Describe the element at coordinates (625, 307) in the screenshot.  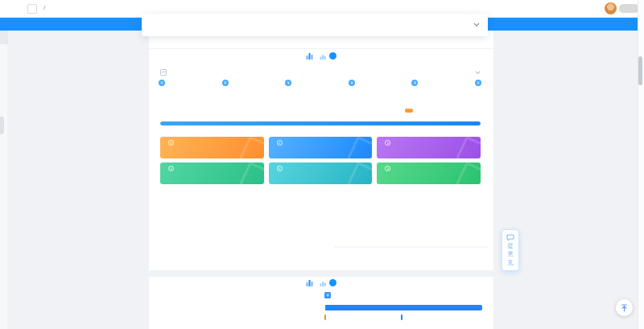
I see `arrow-up-icon` at that location.